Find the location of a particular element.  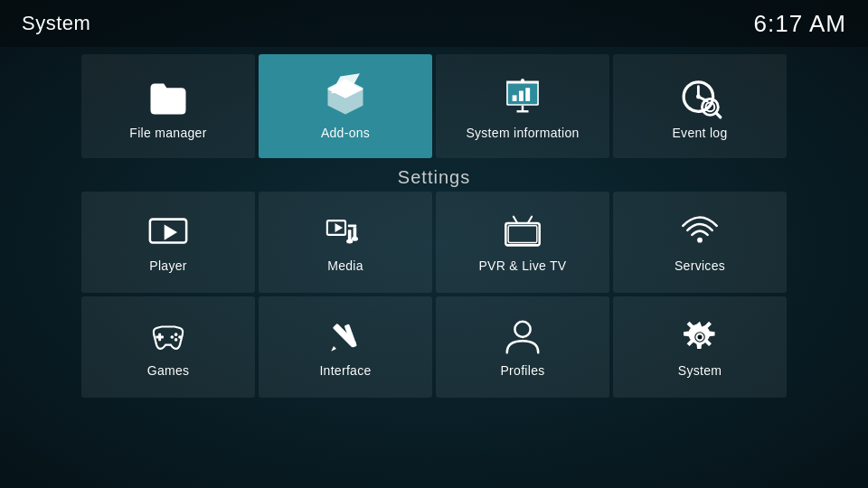

grid-item-media: Media is located at coordinates (345, 242).